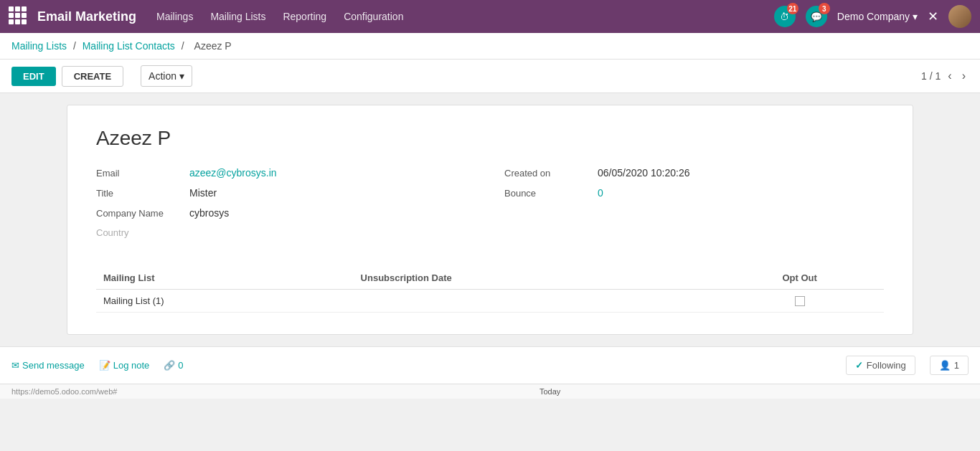 This screenshot has width=980, height=451. What do you see at coordinates (183, 46) in the screenshot?
I see `breadcrumb-sep-2: /` at bounding box center [183, 46].